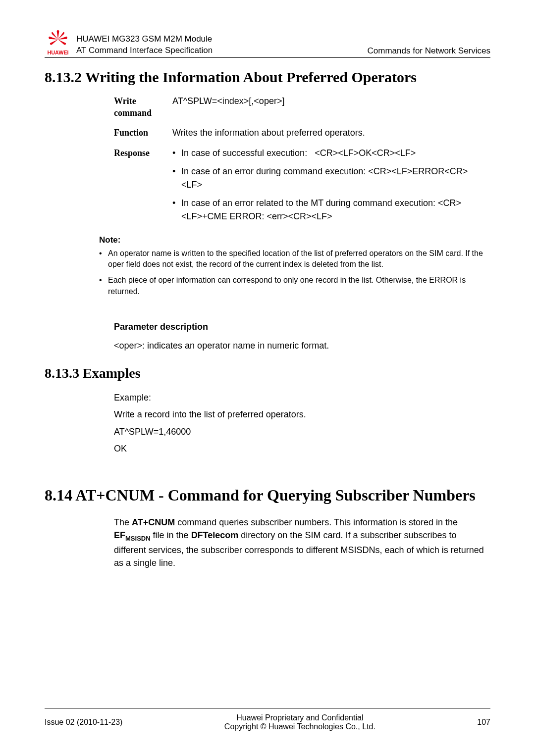 This screenshot has height=756, width=535. What do you see at coordinates (329, 187) in the screenshot?
I see `response-value: In case of successful execution: <CR><LF…` at bounding box center [329, 187].